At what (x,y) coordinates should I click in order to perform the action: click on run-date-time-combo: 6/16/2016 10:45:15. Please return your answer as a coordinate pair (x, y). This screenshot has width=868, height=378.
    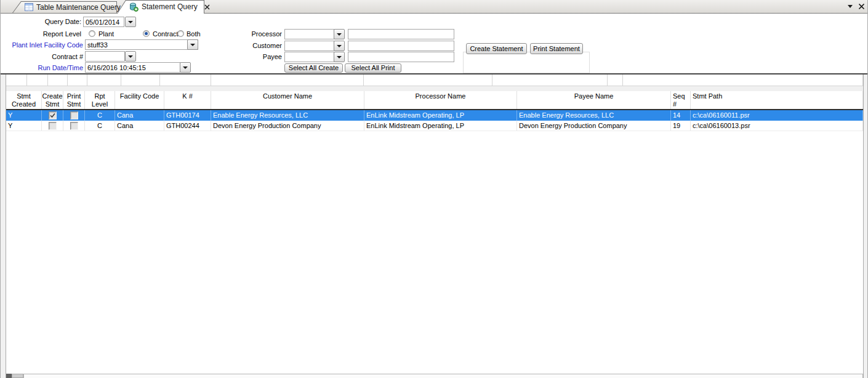
    Looking at the image, I should click on (133, 68).